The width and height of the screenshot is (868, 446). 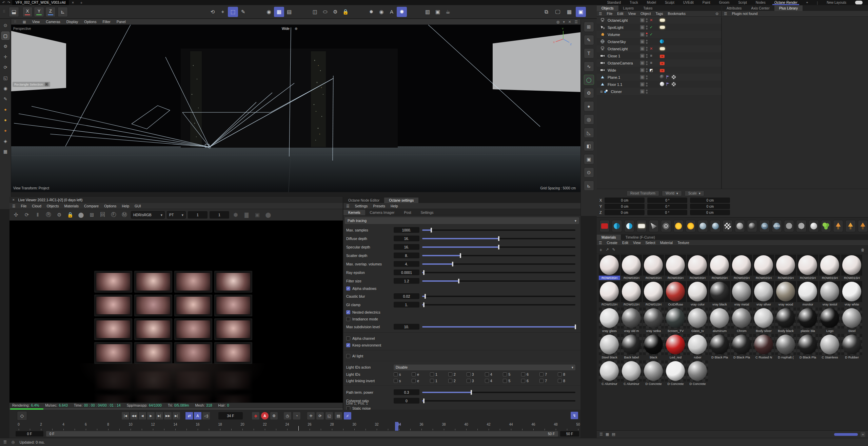 I want to click on octane-viewport-icon: ▣, so click(x=581, y=12).